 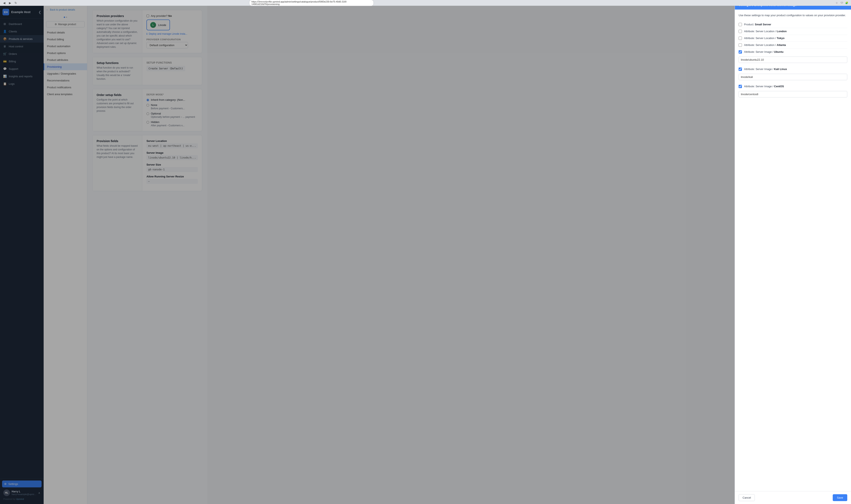 I want to click on bookmark-icon: ☆, so click(x=837, y=3).